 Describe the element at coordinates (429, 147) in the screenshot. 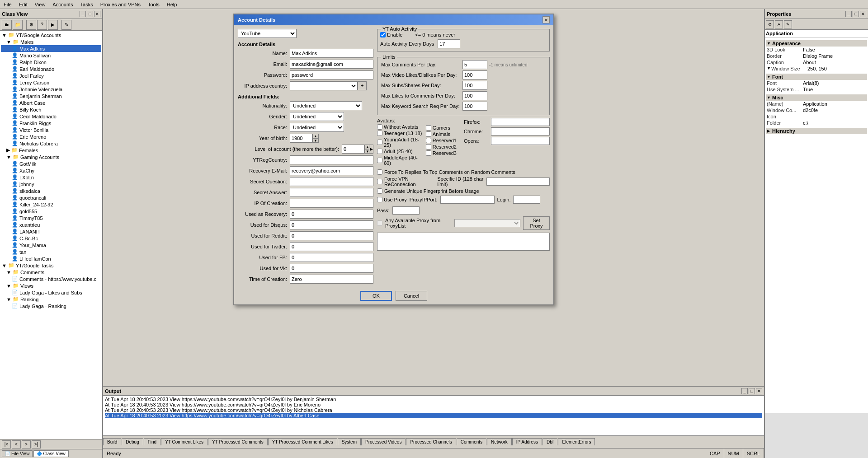

I see `avatar-res2-checkbox` at that location.